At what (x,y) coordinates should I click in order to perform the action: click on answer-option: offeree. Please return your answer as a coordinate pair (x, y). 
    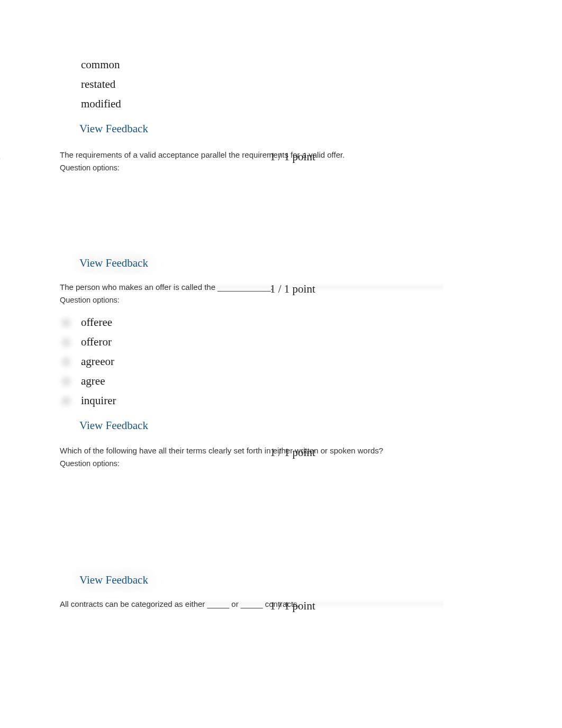
    Looking at the image, I should click on (96, 323).